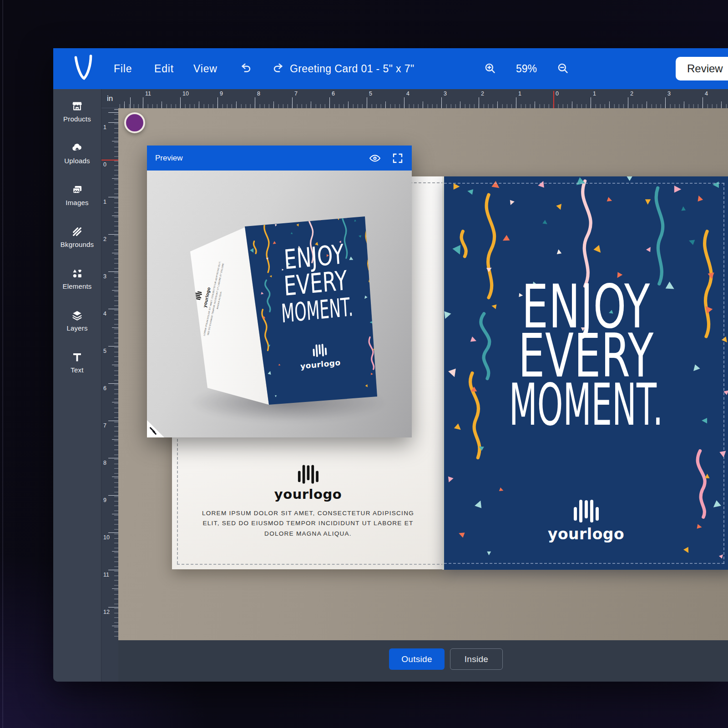 Image resolution: width=728 pixels, height=728 pixels. Describe the element at coordinates (77, 274) in the screenshot. I see `shapes-icon` at that location.